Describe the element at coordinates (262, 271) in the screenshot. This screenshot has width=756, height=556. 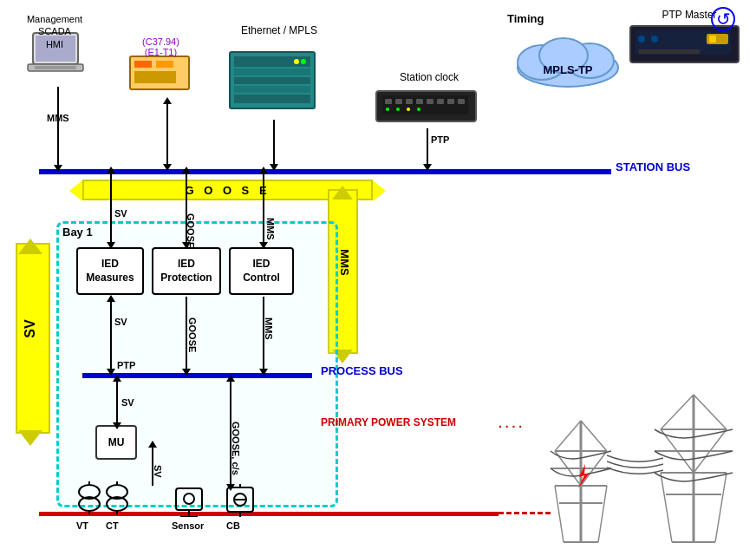
I see `ied-control-text: IED Control` at that location.